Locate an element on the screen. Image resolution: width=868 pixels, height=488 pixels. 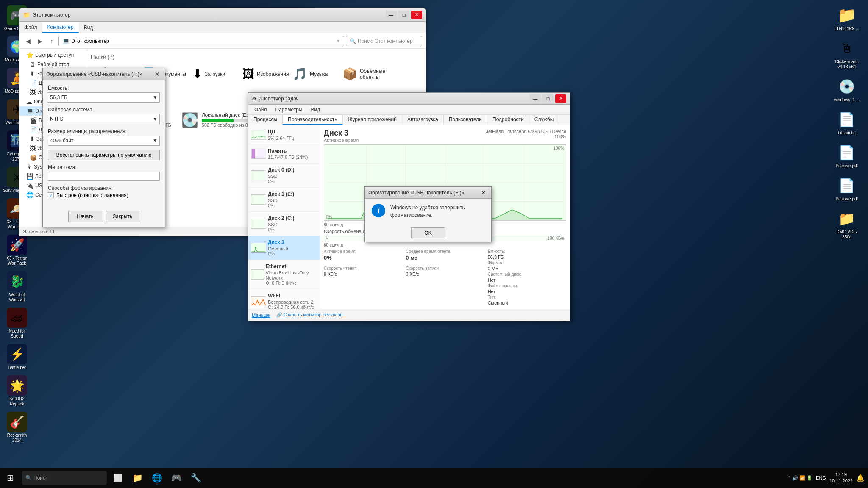
desktop-icon-dmg: 📁 DMG VDF-850c is located at coordinates (847, 224).